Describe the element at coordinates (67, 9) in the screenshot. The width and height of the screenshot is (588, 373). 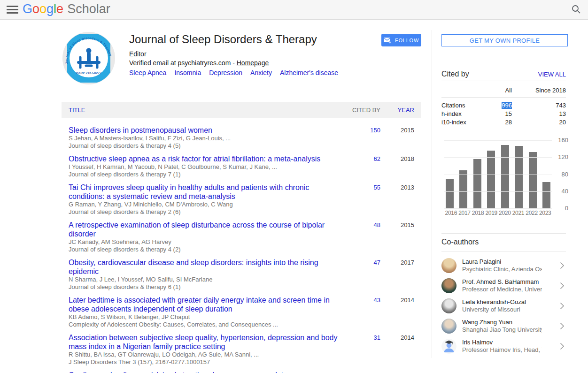
I see `google-scholar-logo: Google Scholar` at that location.